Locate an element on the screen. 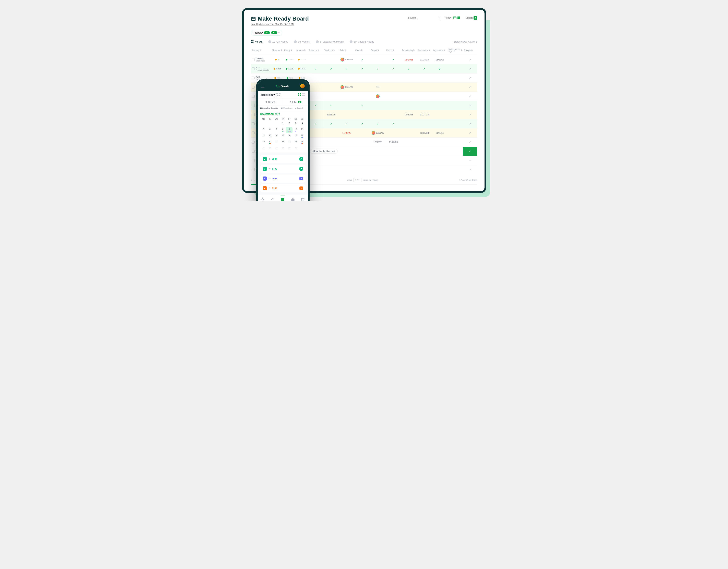  nav-stats-icon is located at coordinates (293, 199).